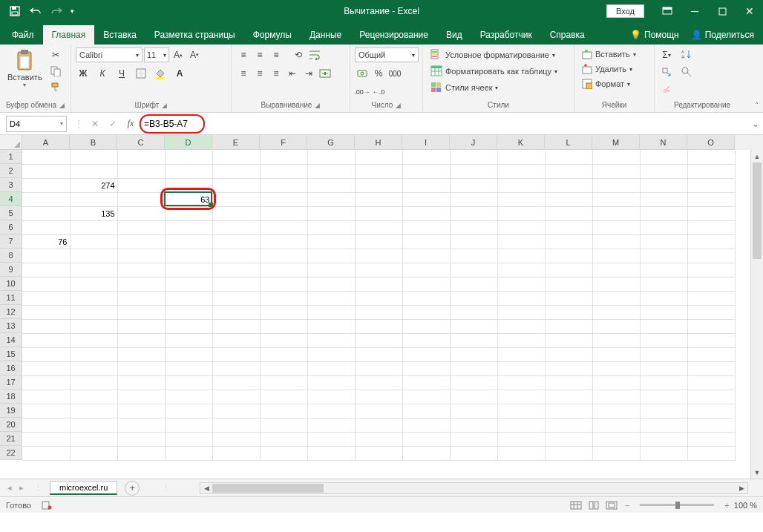 The width and height of the screenshot is (763, 532). What do you see at coordinates (309, 73) in the screenshot?
I see `increase-indent-icon: ⇥` at bounding box center [309, 73].